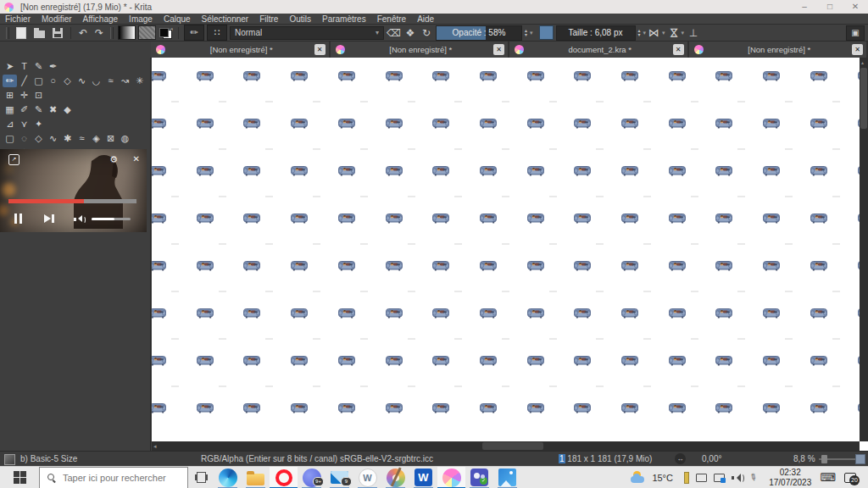 The width and height of the screenshot is (868, 488). Describe the element at coordinates (344, 19) in the screenshot. I see `menu-parametres: Paramètres` at that location.